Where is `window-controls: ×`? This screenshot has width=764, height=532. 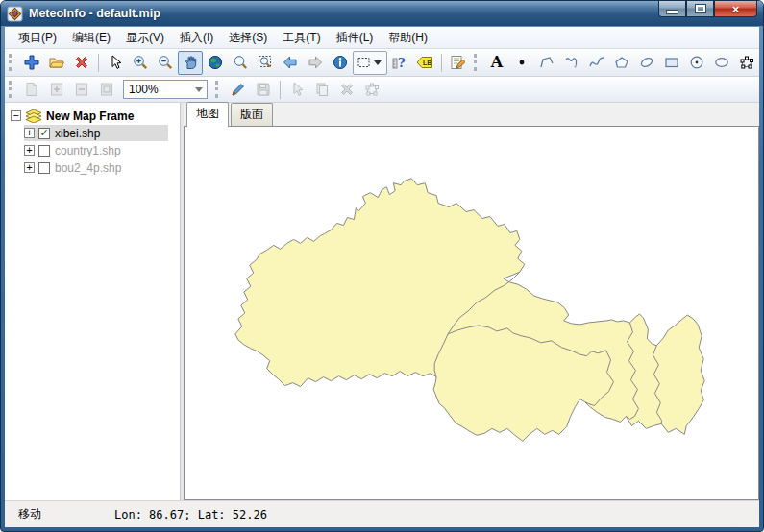 window-controls: × is located at coordinates (707, 13).